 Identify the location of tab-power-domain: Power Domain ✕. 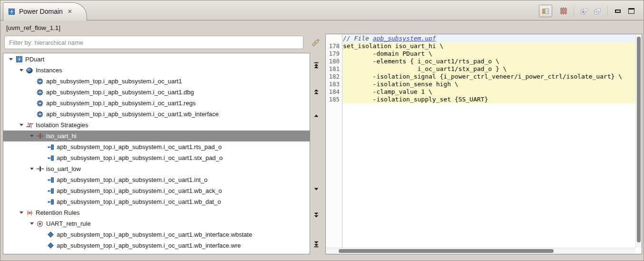
(45, 11).